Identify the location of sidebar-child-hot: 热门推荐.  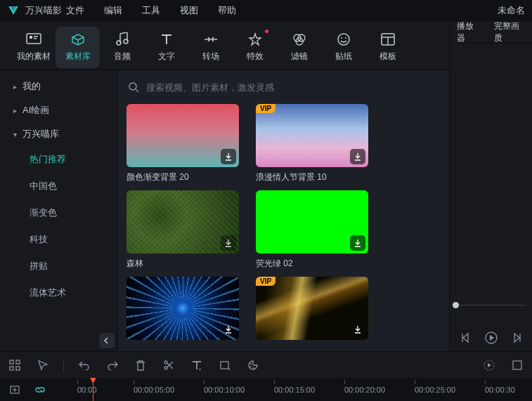
(69, 159).